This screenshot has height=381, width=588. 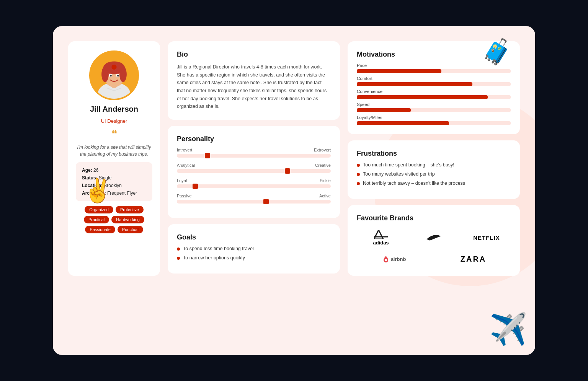 I want to click on brands-row-2: airbnb ZARA, so click(x=434, y=259).